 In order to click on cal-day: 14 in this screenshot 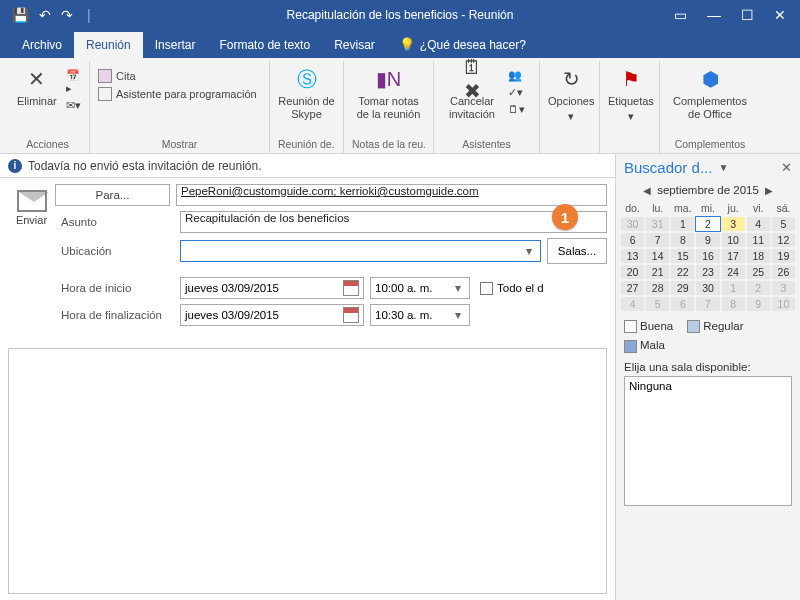, I will do `click(658, 256)`.